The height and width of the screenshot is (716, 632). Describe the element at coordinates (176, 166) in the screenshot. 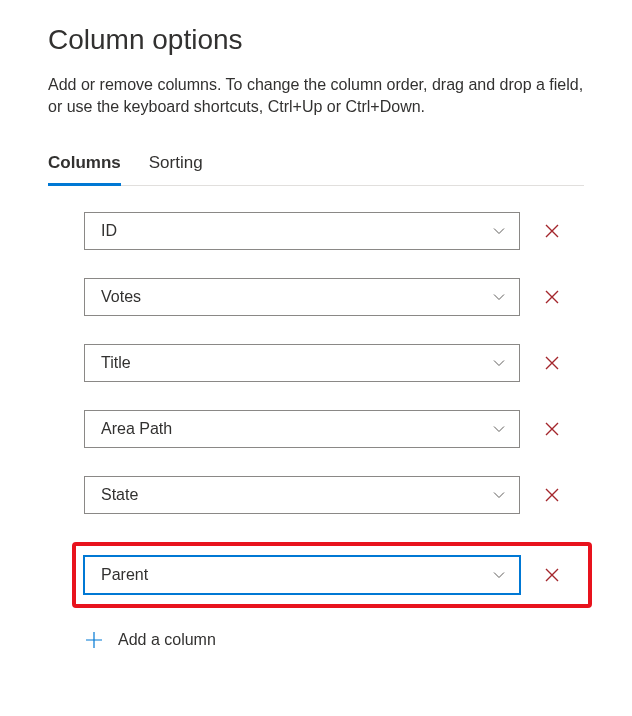

I see `tab-sorting: Sorting` at that location.